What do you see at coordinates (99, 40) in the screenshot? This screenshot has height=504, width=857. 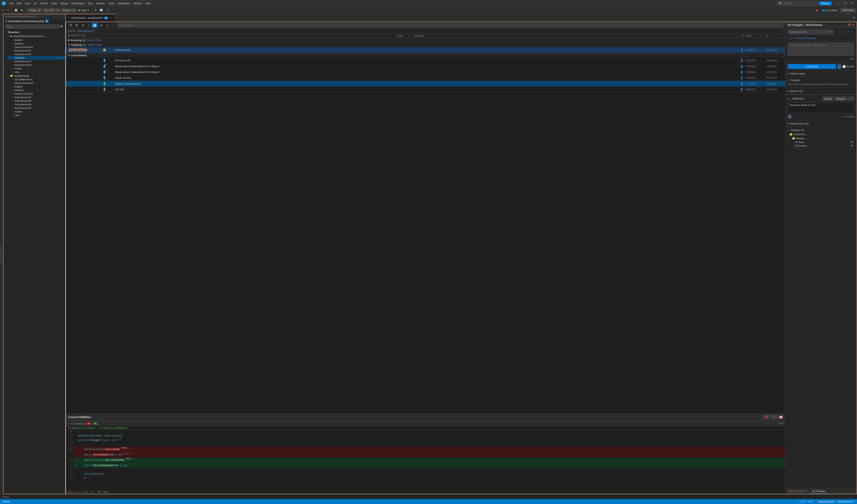 I see `pull-link: Pull` at bounding box center [99, 40].